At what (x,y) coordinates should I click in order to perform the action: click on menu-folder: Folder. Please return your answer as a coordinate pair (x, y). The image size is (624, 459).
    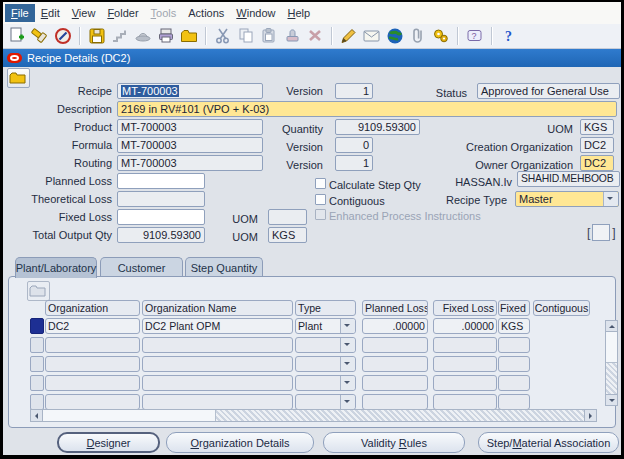
    Looking at the image, I should click on (122, 13).